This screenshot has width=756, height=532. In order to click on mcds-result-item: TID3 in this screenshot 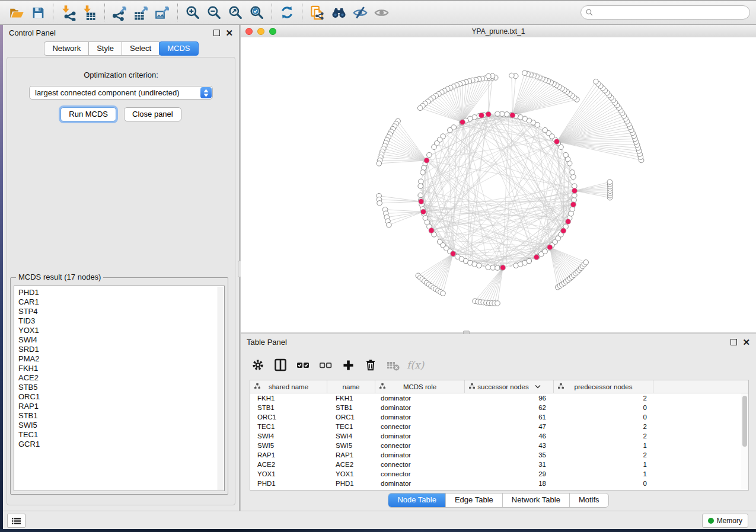, I will do `click(121, 321)`.